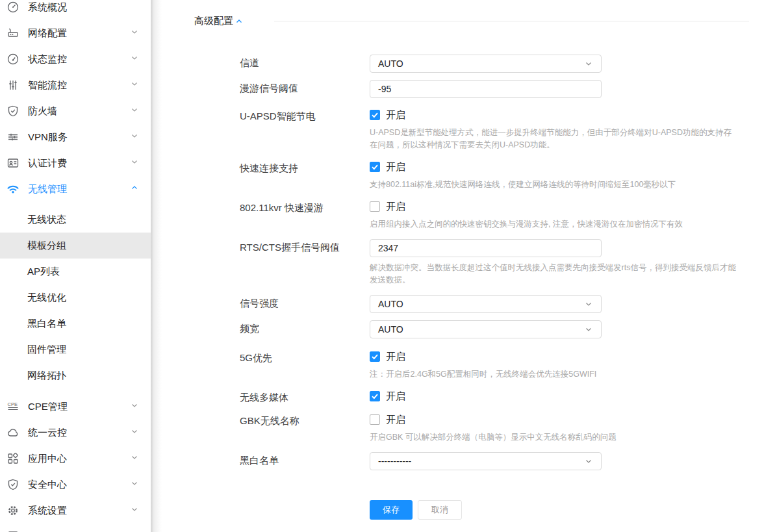  Describe the element at coordinates (375, 115) in the screenshot. I see `uapsd-checkbox` at that location.